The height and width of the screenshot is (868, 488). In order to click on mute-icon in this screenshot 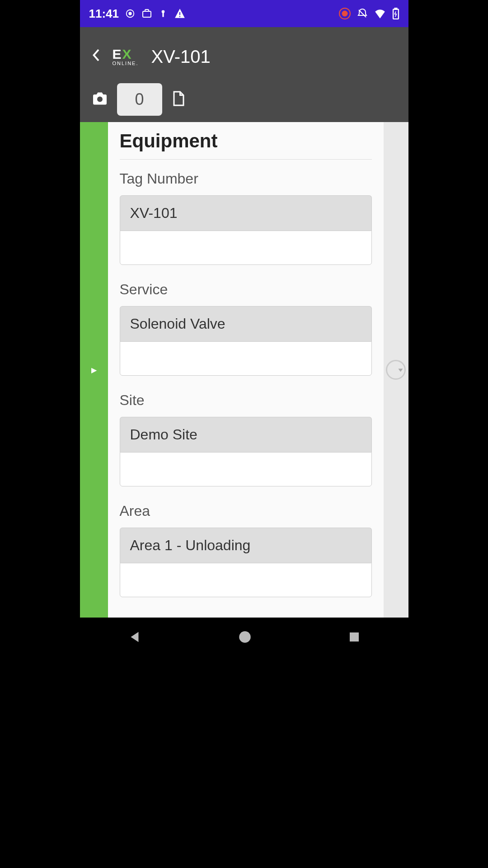, I will do `click(362, 14)`.